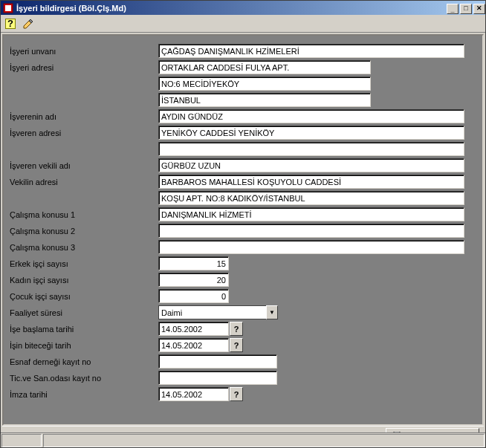  What do you see at coordinates (84, 280) in the screenshot?
I see `label-kadin-isci-sayisi: Kadın işçi sayısı` at bounding box center [84, 280].